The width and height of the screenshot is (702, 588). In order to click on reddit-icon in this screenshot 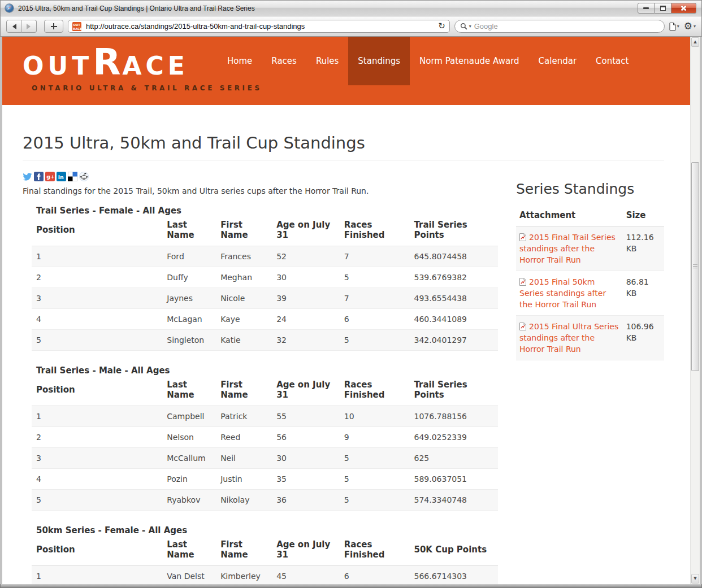, I will do `click(84, 176)`.